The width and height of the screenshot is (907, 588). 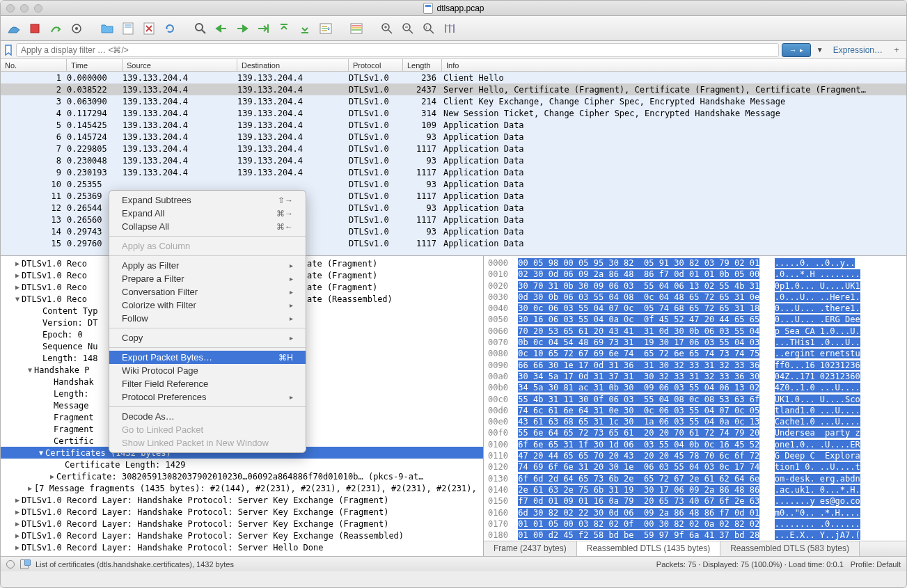 What do you see at coordinates (387, 29) in the screenshot?
I see `zoom-in-icon` at bounding box center [387, 29].